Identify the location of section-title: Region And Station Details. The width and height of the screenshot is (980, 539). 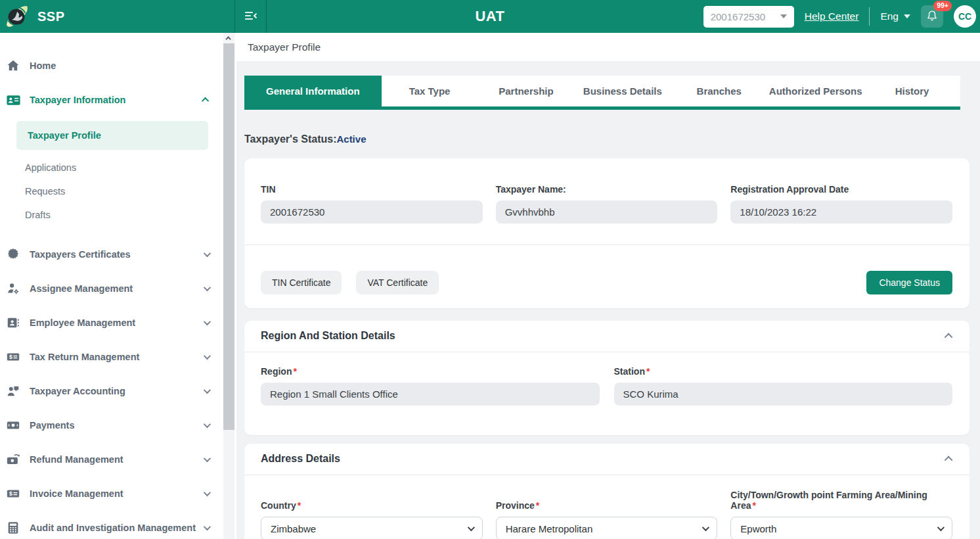
(328, 336).